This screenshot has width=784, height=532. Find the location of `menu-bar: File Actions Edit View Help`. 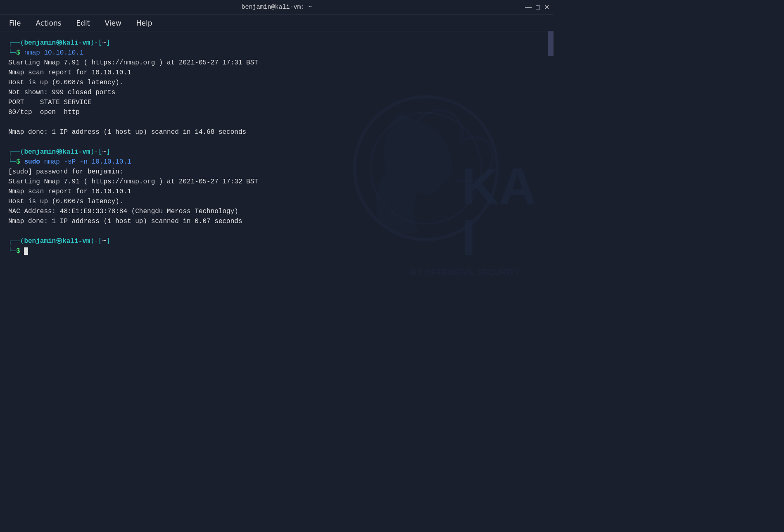

menu-bar: File Actions Edit View Help is located at coordinates (277, 23).